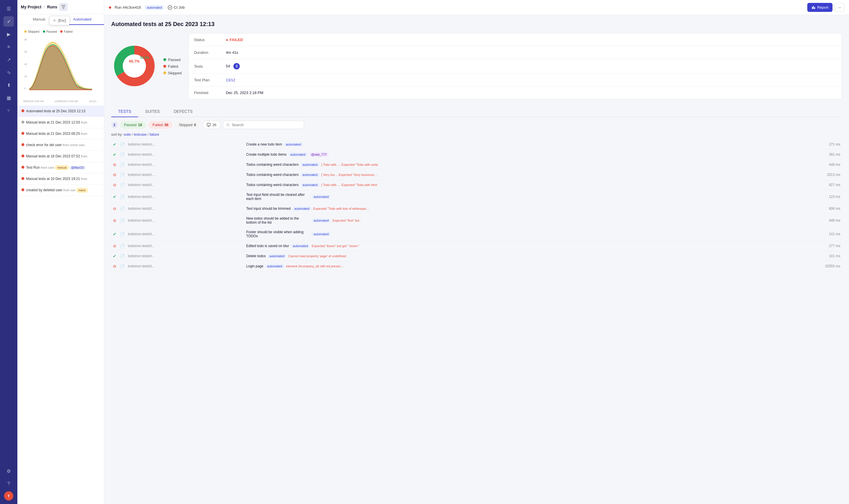 This screenshot has height=504, width=849. Describe the element at coordinates (154, 134) in the screenshot. I see `sort-failure-link: failure` at that location.